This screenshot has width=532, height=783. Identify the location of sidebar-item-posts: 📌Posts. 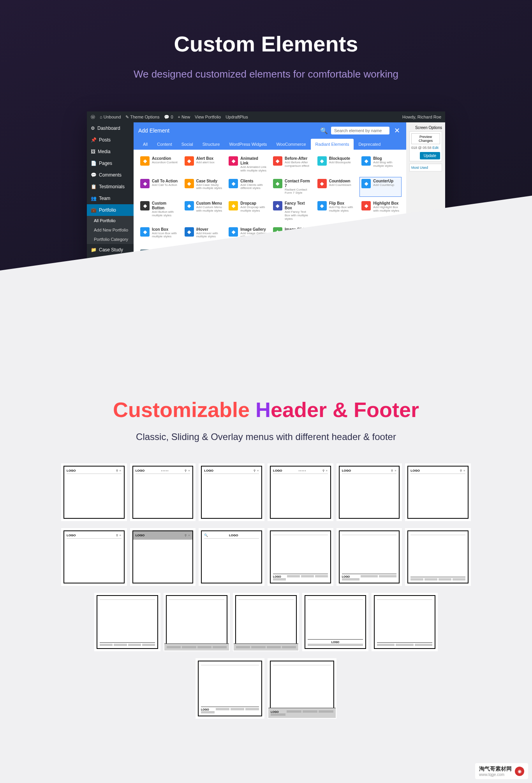
(110, 140).